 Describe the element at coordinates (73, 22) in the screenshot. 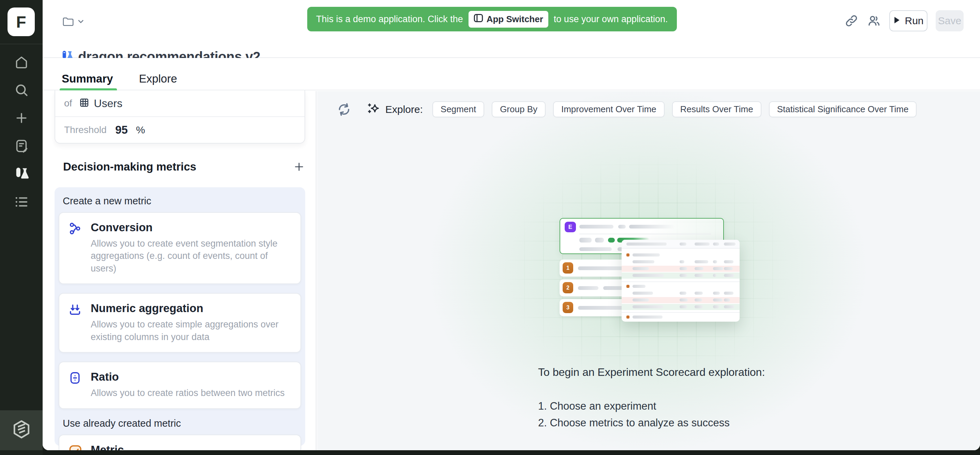

I see `project-folder-button` at that location.